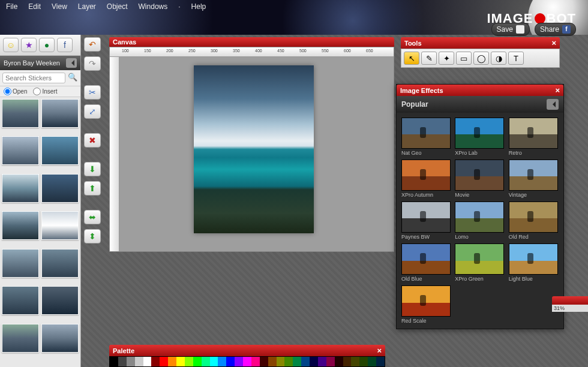 This screenshot has height=367, width=588. What do you see at coordinates (59, 7) in the screenshot?
I see `menu-view: View` at bounding box center [59, 7].